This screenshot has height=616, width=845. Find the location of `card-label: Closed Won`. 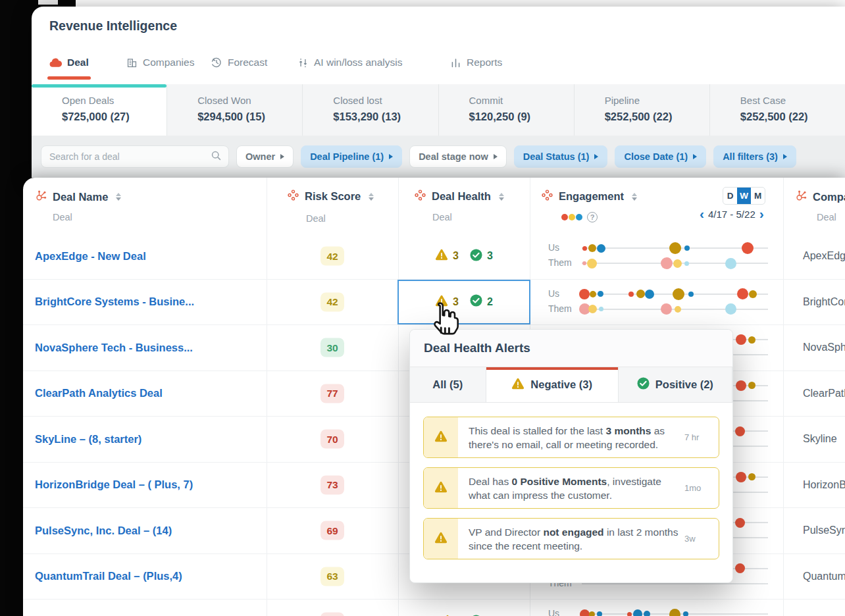

card-label: Closed Won is located at coordinates (246, 100).